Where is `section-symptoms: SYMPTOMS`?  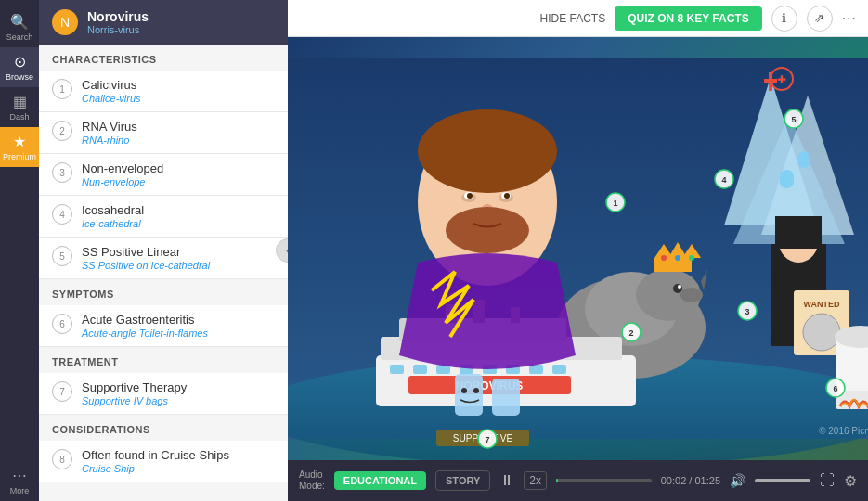
section-symptoms: SYMPTOMS is located at coordinates (163, 292).